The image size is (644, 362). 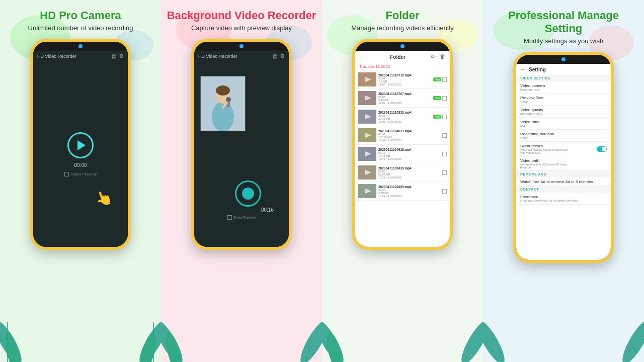 What do you see at coordinates (549, 197) in the screenshot?
I see `settings-item-label: Feedback` at bounding box center [549, 197].